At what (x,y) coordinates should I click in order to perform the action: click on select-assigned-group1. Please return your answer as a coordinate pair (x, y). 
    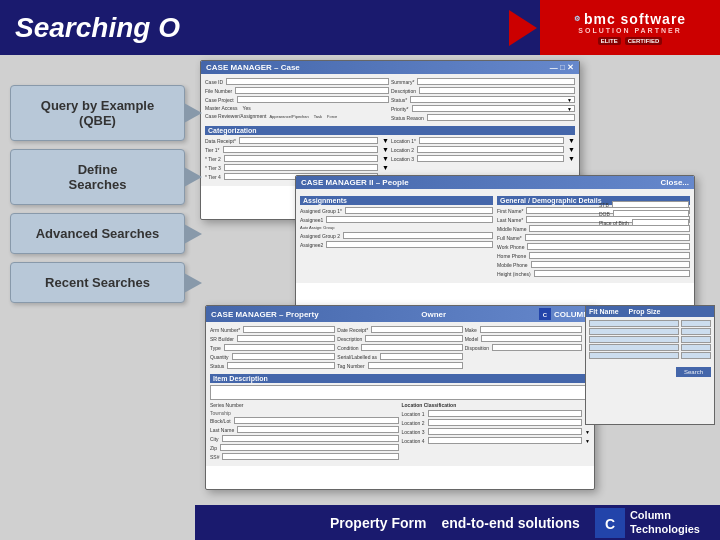
    Looking at the image, I should click on (419, 210).